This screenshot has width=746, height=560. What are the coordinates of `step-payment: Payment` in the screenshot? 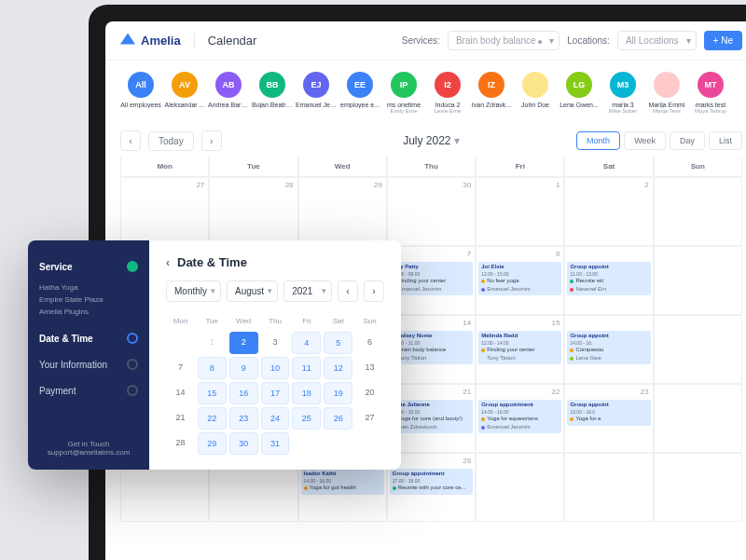 It's located at (89, 390).